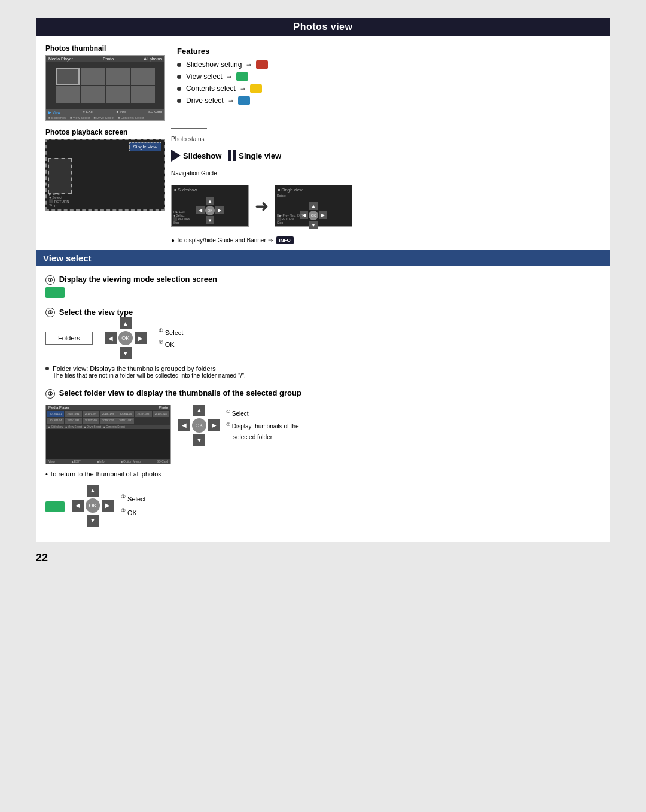 The height and width of the screenshot is (812, 646). What do you see at coordinates (199, 410) in the screenshot?
I see `dpad-up-step3: ▲` at bounding box center [199, 410].